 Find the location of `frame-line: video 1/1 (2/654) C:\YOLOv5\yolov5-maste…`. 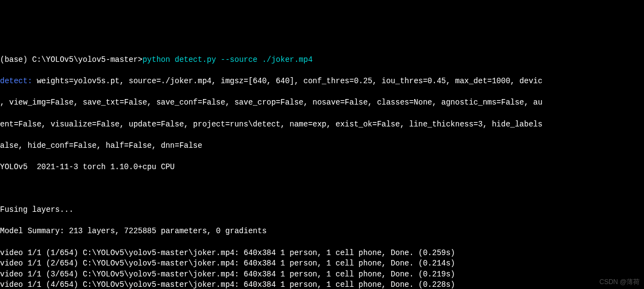

frame-line: video 1/1 (2/654) C:\YOLOv5\yolov5-maste… is located at coordinates (322, 264).